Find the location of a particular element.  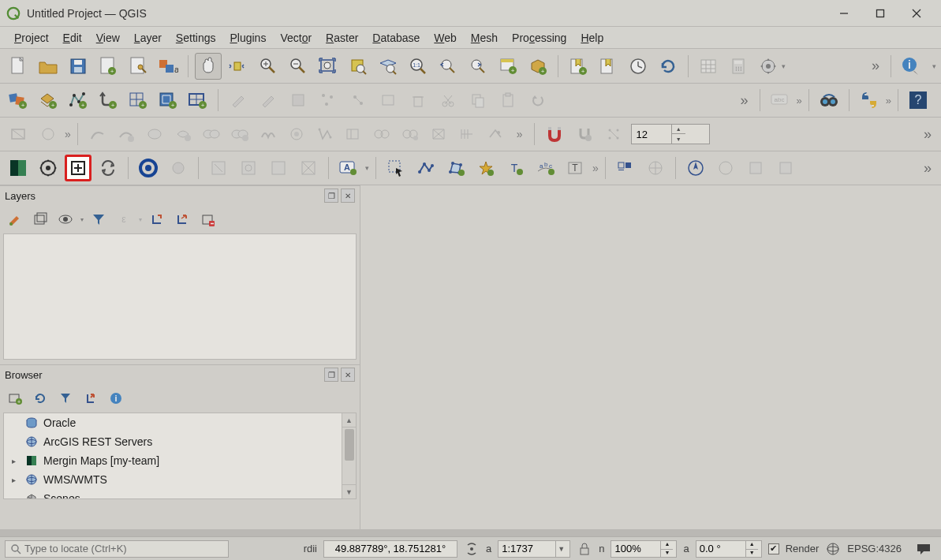

text-tool-small-button: T is located at coordinates (516, 168).